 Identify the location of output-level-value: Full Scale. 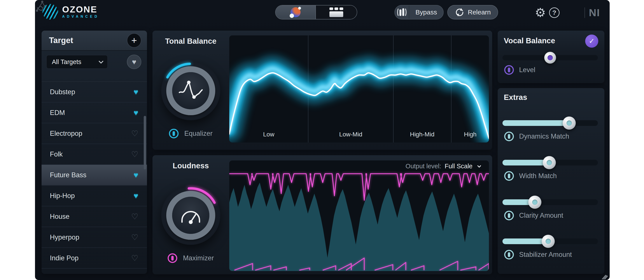
(458, 166).